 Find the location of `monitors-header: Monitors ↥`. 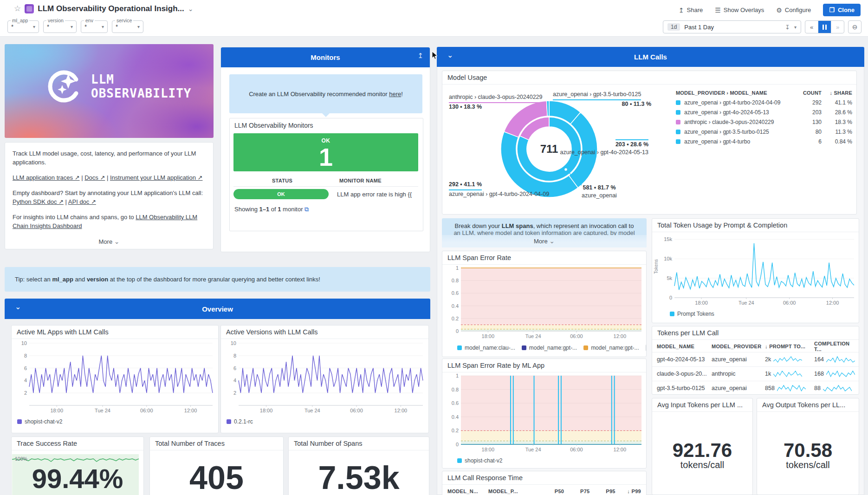

monitors-header: Monitors ↥ is located at coordinates (325, 58).